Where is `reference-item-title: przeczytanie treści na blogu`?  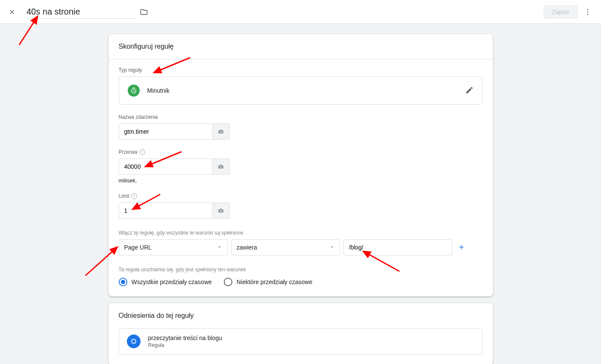 reference-item-title: przeczytanie treści na blogu is located at coordinates (185, 338).